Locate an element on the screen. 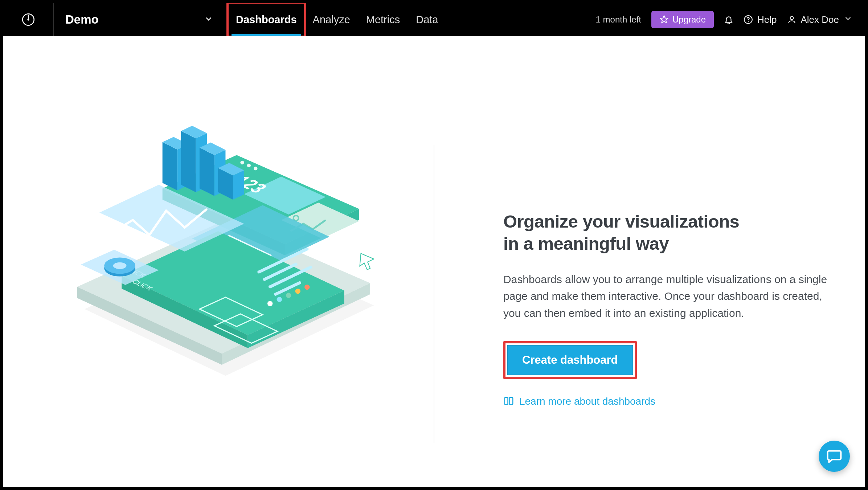 The height and width of the screenshot is (490, 868). cta-highlight-box: Create dashboard is located at coordinates (570, 360).